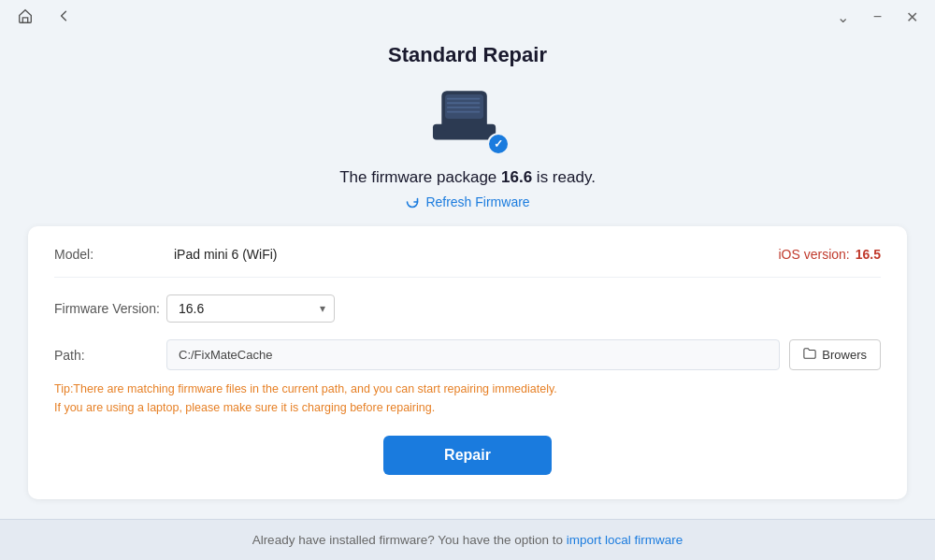  Describe the element at coordinates (110, 355) in the screenshot. I see `path-label: Path:` at that location.